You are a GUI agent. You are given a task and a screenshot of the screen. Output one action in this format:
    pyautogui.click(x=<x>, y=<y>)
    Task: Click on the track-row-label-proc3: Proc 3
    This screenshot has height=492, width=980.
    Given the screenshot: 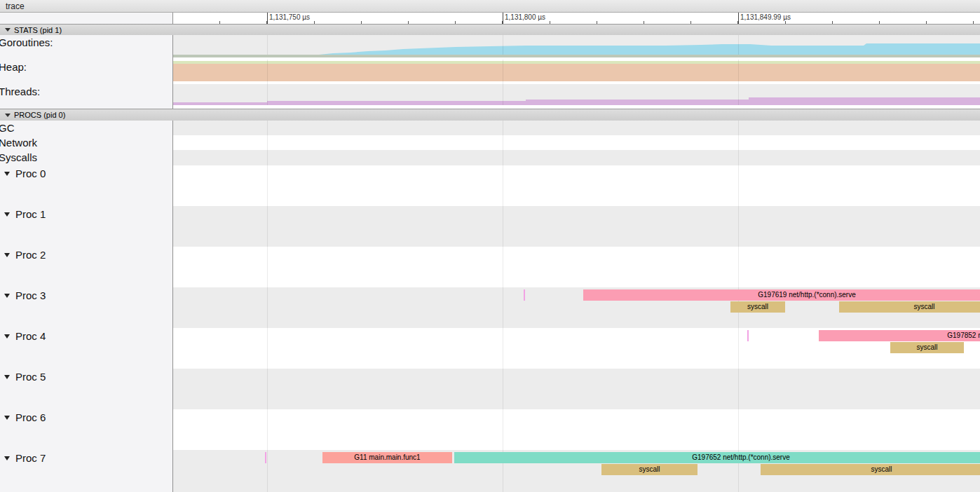 What is the action you would take?
    pyautogui.click(x=86, y=308)
    